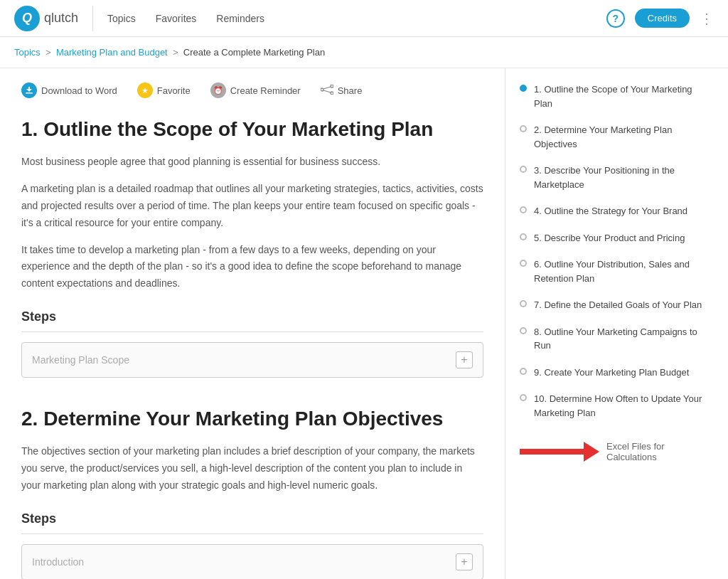  What do you see at coordinates (252, 468) in the screenshot?
I see `section-2-para-1: The objectives section of your marketing…` at bounding box center [252, 468].